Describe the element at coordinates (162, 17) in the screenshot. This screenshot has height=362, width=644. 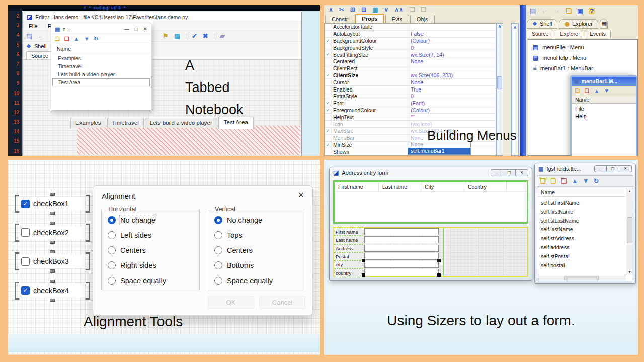
I see `editor-titlebar: ◪Editor - Ians demo - file://C:\Users\Ia…` at that location.